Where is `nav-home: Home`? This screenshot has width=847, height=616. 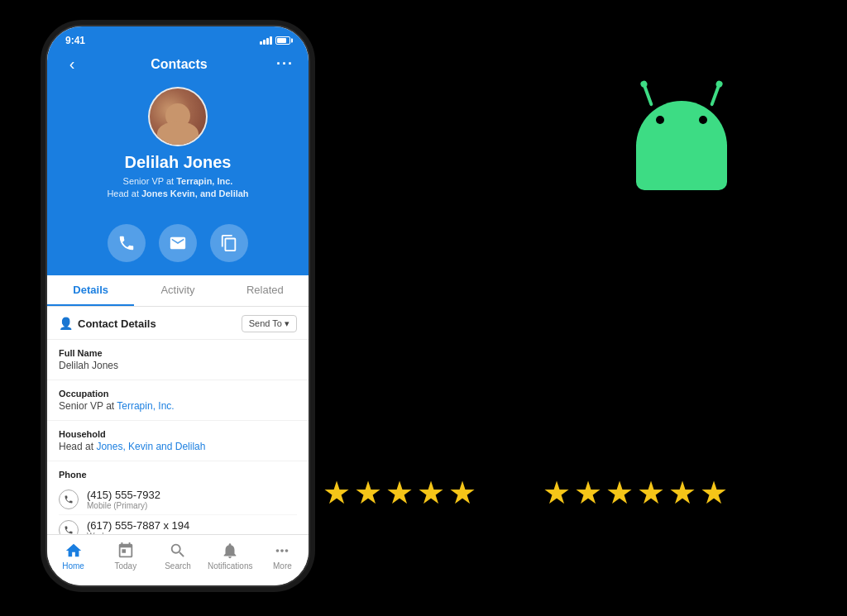
nav-home: Home is located at coordinates (73, 556).